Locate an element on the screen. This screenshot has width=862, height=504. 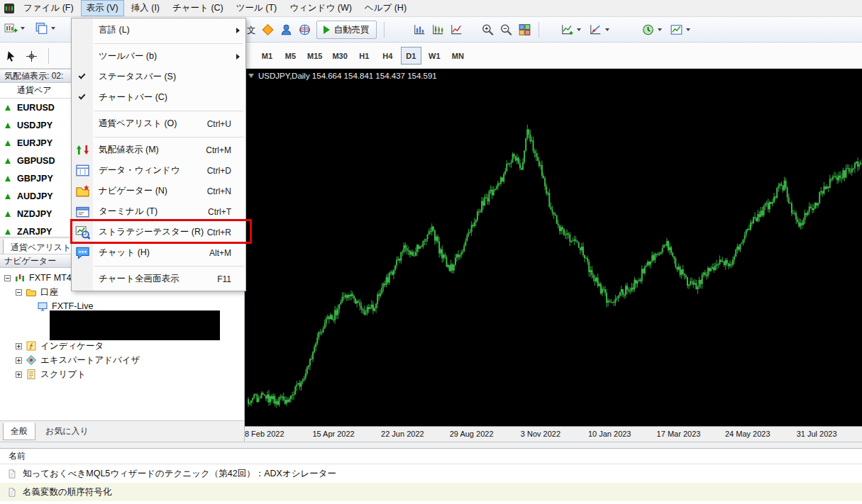
templates-button is located at coordinates (680, 30).